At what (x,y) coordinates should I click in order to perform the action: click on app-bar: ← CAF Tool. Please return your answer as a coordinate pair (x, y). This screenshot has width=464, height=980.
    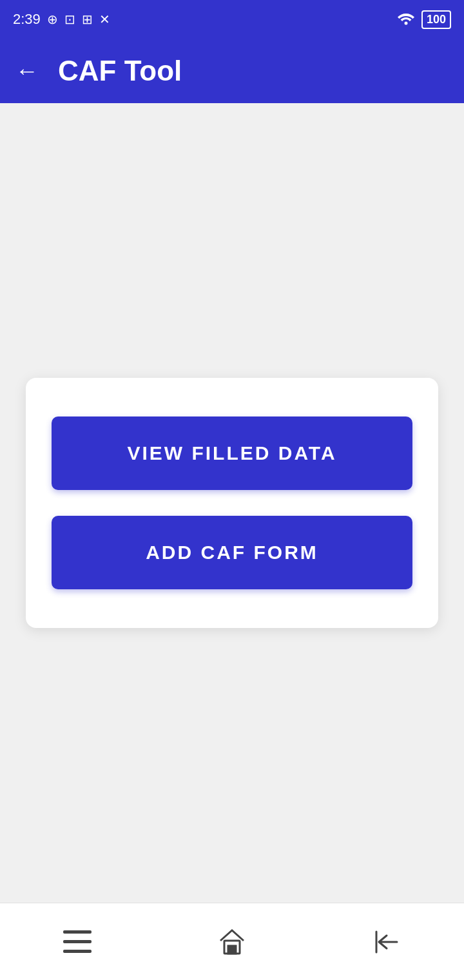
    Looking at the image, I should click on (232, 71).